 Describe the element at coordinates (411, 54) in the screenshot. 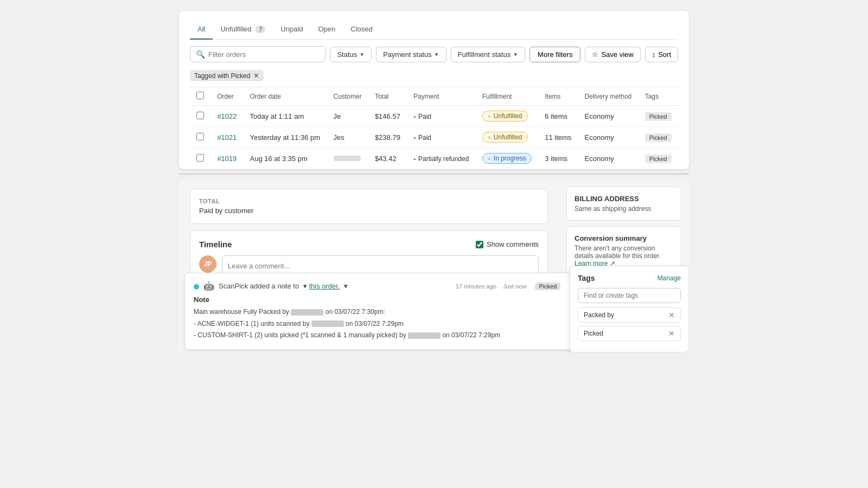

I see `payment-status-filter-button: Payment status ▼` at that location.